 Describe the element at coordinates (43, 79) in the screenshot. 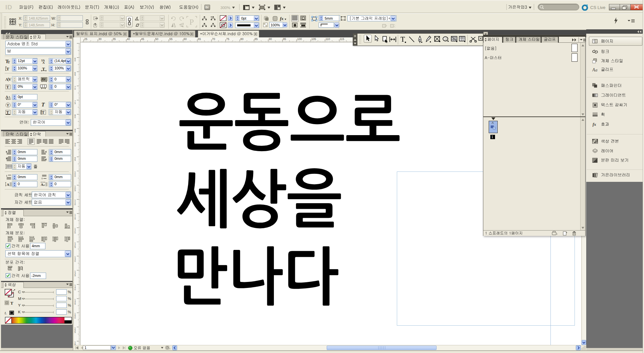

I see `svg-text: AV` at that location.